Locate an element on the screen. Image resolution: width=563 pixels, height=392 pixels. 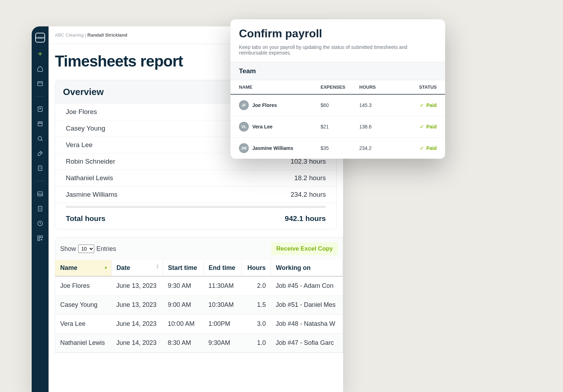
page-size-select: 10 is located at coordinates (86, 249).